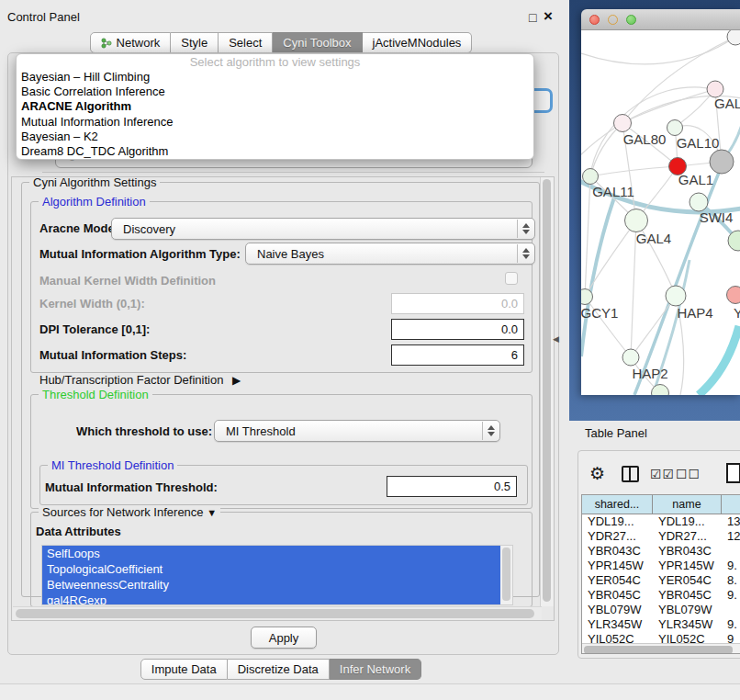 This screenshot has width=740, height=700. Describe the element at coordinates (195, 42) in the screenshot. I see `tab-style: Style` at that location.